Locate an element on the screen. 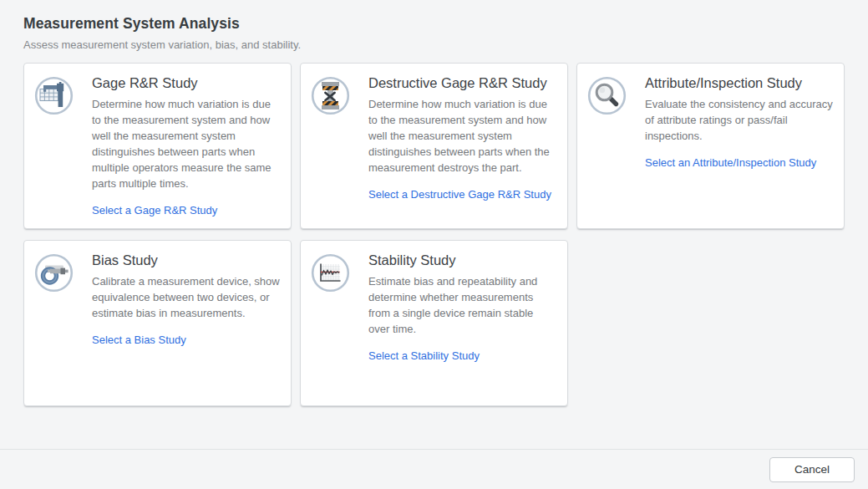 This screenshot has height=489, width=868. card-title: Destructive Gage R&R Study is located at coordinates (462, 84).